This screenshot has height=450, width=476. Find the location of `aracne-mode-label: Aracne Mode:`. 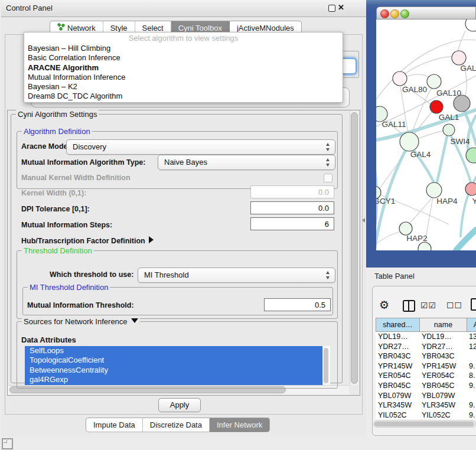

aracne-mode-label: Aracne Mode: is located at coordinates (46, 146).